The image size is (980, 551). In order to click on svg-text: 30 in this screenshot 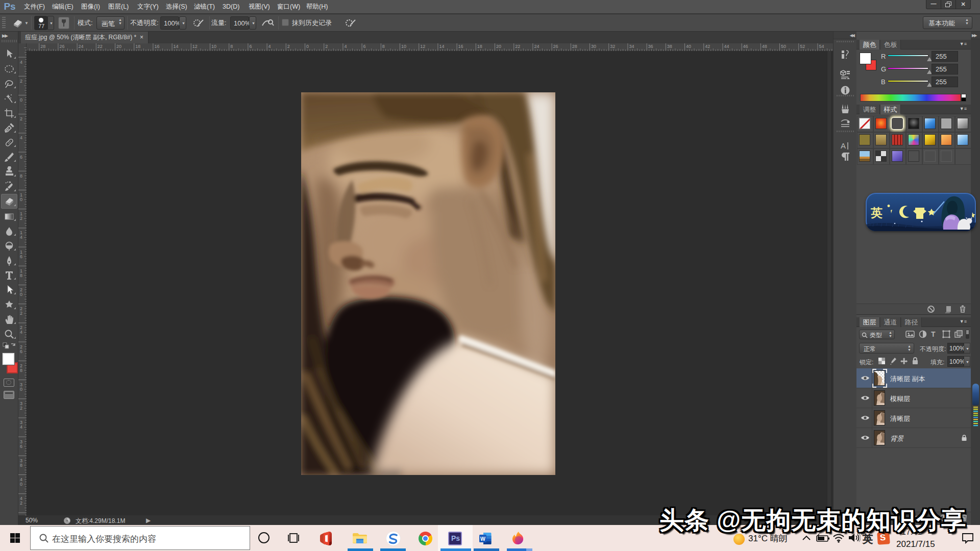, I will do `click(594, 46)`.